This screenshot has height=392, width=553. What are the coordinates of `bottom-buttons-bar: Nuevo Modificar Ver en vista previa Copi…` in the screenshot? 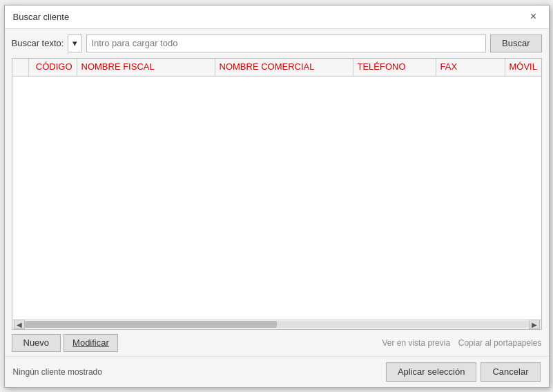 It's located at (277, 343).